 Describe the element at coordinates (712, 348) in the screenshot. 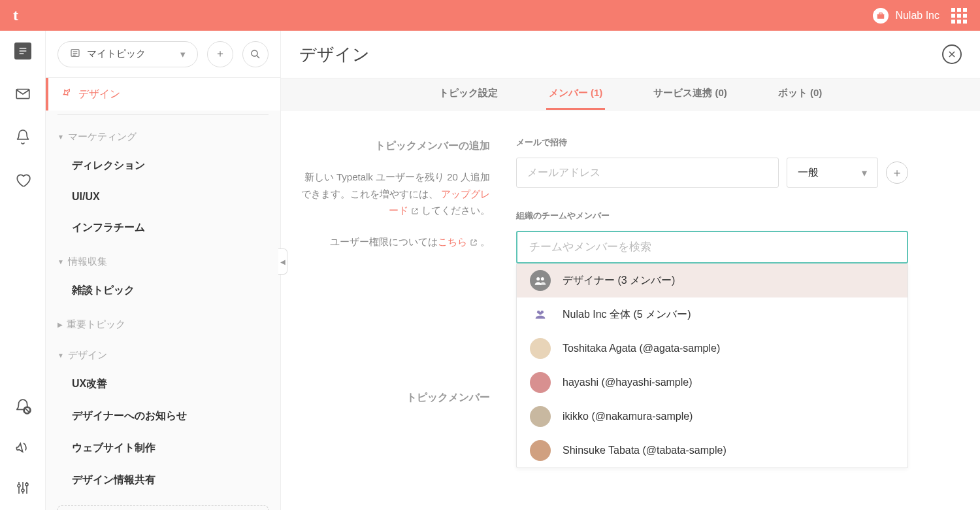

I see `dropdown-option: Toshitaka Agata (@agata-sample)` at that location.